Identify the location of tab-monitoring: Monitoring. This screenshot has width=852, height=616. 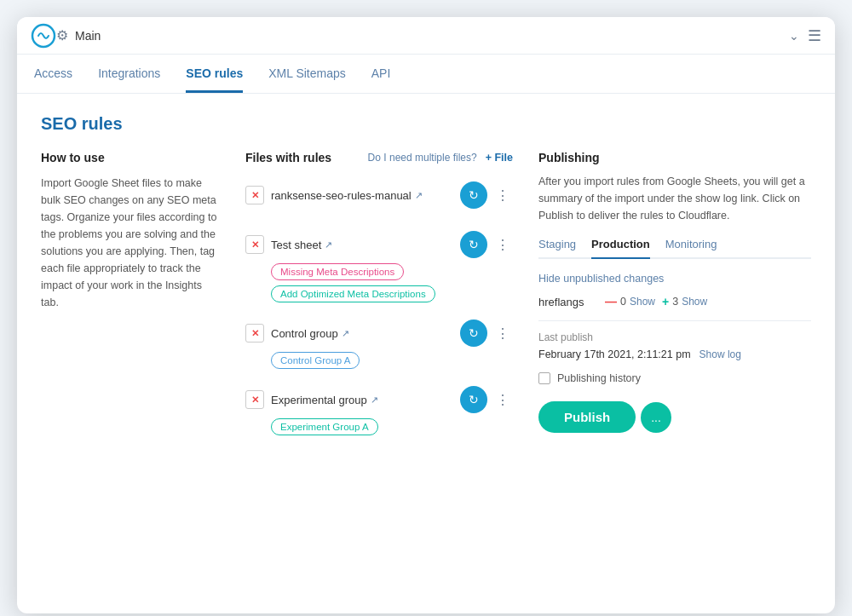
(692, 249).